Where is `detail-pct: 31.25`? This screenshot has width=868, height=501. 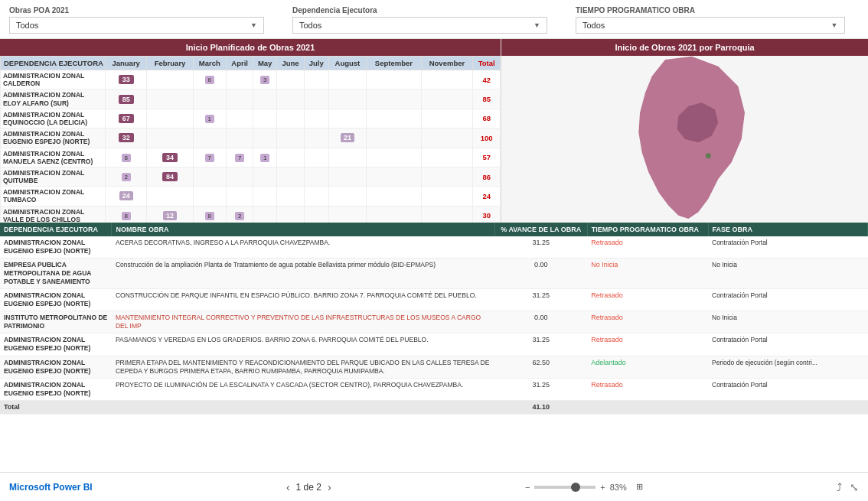
detail-pct: 31.25 is located at coordinates (540, 389).